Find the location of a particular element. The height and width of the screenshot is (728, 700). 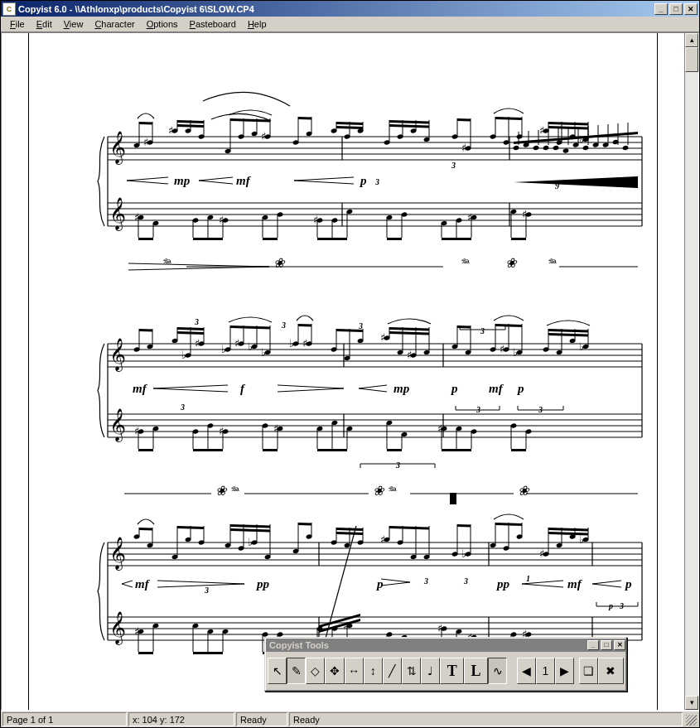

window-title: Copyist 6.0 - \\Athlonxp\products\Copyis… is located at coordinates (336, 9).